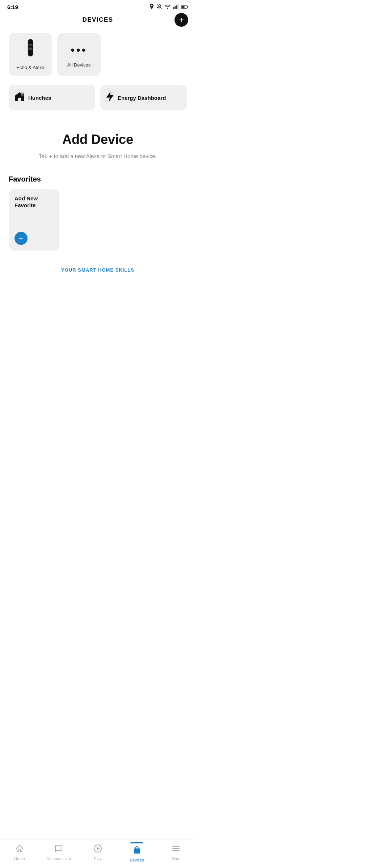 This screenshot has height=868, width=391. Describe the element at coordinates (98, 57) in the screenshot. I see `device-categories: Echo & Alexa ••• All Devices` at that location.